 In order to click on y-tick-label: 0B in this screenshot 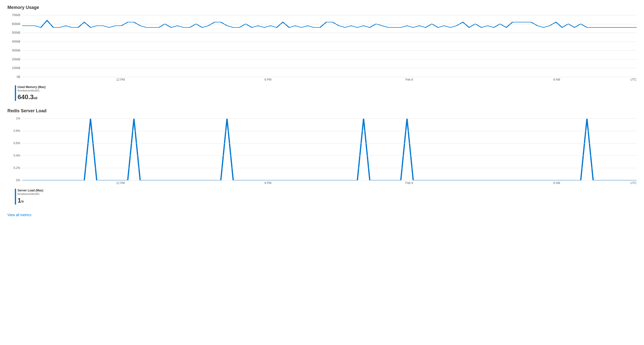, I will do `click(18, 77)`.